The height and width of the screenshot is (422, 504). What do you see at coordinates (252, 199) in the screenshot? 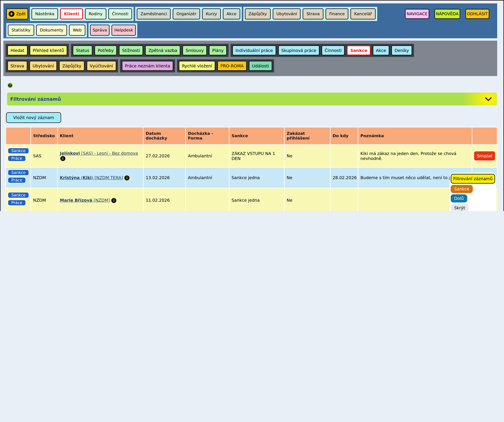
I see `table-row: SankcePráceNZDMMarie Břízová [NZDM]i11.0…` at bounding box center [252, 199].